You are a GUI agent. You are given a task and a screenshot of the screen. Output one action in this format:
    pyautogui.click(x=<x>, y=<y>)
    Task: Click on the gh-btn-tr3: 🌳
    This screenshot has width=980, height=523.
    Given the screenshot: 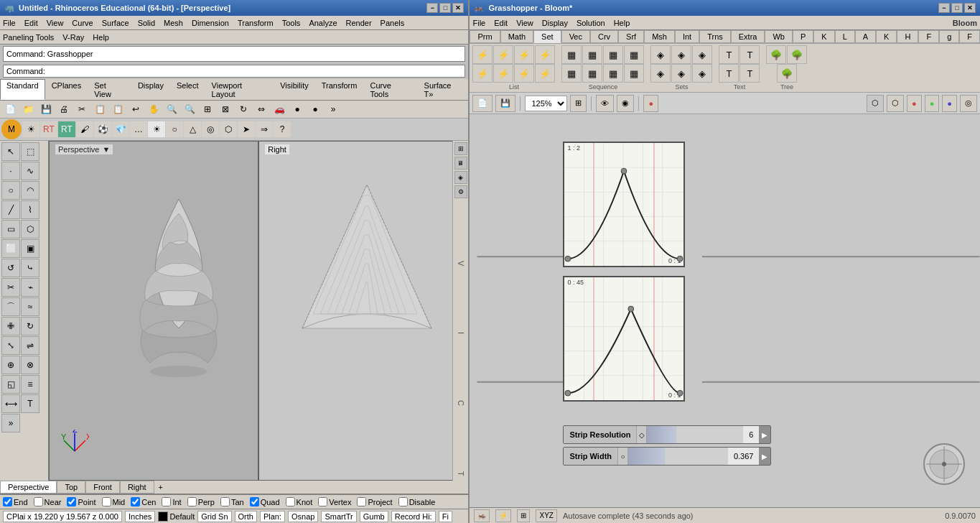 What is the action you would take?
    pyautogui.click(x=787, y=73)
    